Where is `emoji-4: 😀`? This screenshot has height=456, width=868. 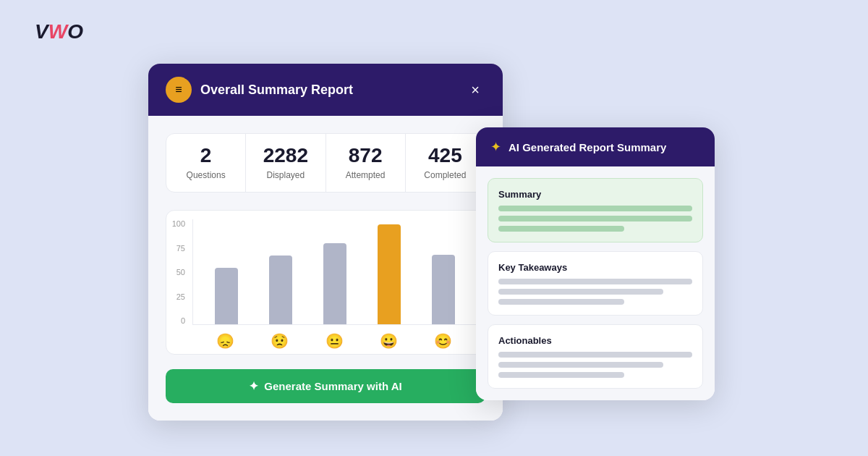 emoji-4: 😀 is located at coordinates (389, 341).